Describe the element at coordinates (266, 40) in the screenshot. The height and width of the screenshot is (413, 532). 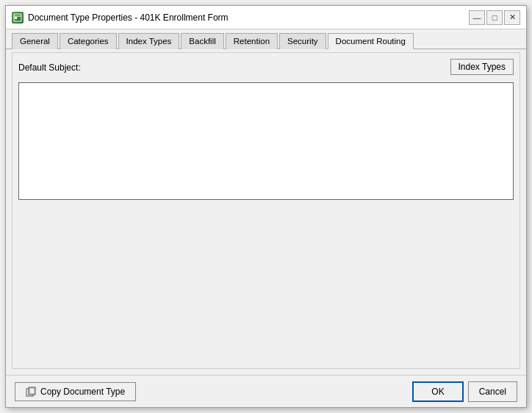
I see `tab-bar: General Categories Index Types Backfill …` at that location.